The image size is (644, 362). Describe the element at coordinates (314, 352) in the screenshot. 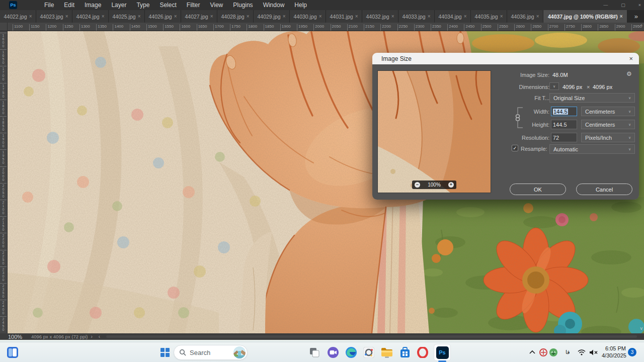

I see `task-view-icon` at that location.